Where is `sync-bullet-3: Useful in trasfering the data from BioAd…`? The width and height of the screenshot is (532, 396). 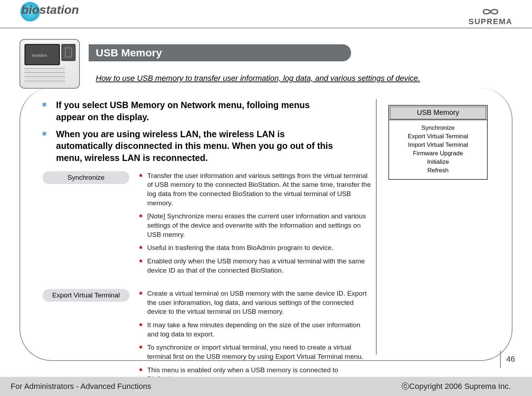 sync-bullet-3: Useful in trasfering the data from BioAd… is located at coordinates (254, 248).